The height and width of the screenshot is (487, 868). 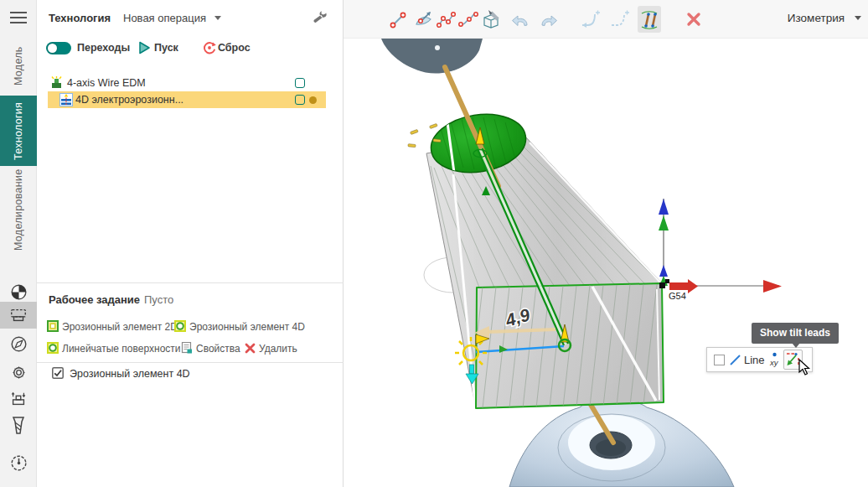 What do you see at coordinates (18, 399) in the screenshot?
I see `machine-setup-icon` at bounding box center [18, 399].